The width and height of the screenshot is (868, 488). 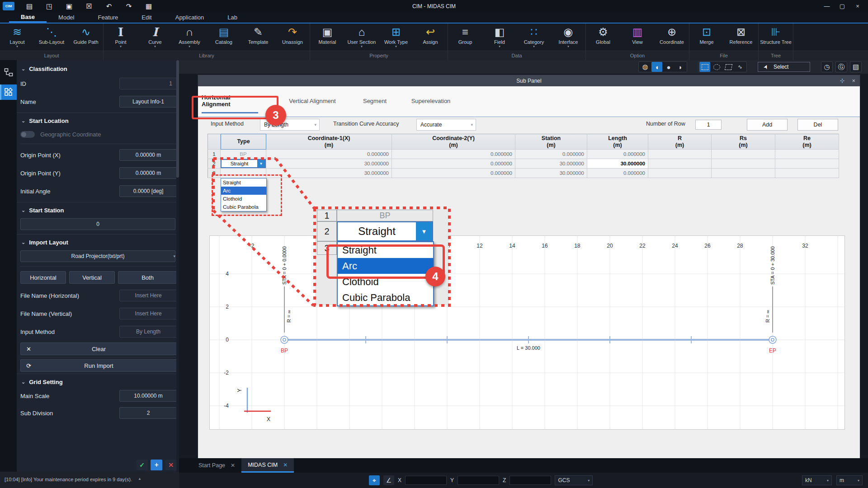 I want to click on view-cube-icon: ▧, so click(x=856, y=67).